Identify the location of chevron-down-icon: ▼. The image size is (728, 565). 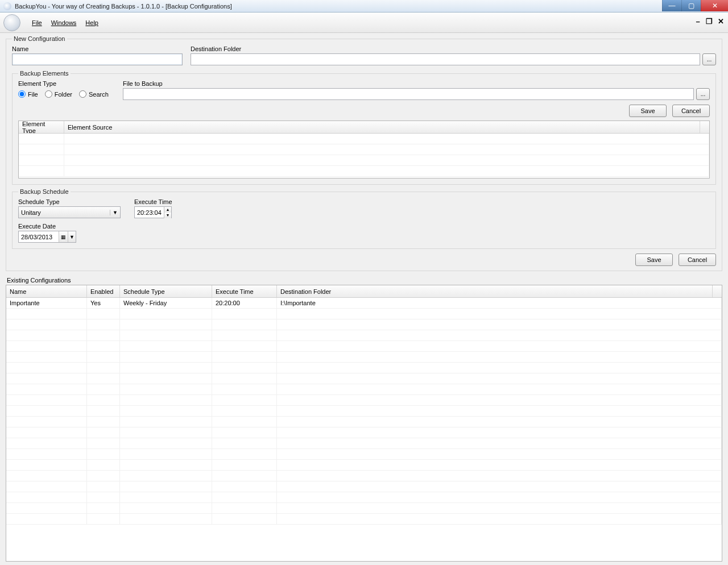
(115, 213).